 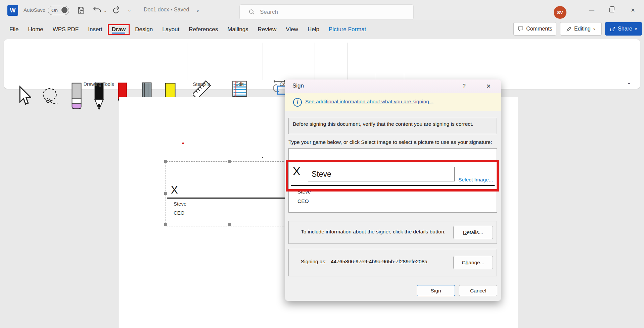 I want to click on help-icon: ?, so click(x=464, y=86).